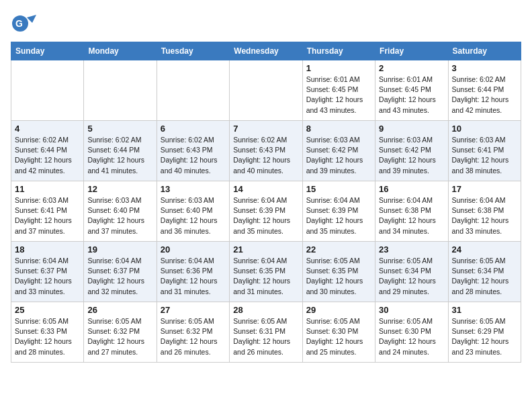 Image resolution: width=532 pixels, height=411 pixels. I want to click on day-number: 4, so click(47, 129).